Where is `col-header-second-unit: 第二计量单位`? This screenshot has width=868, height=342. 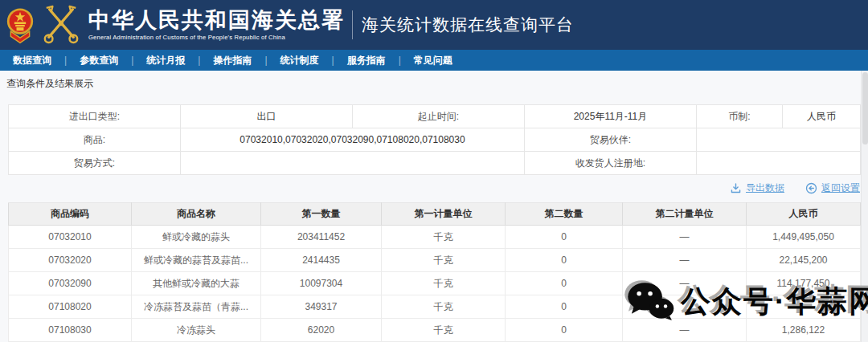 col-header-second-unit: 第二计量单位 is located at coordinates (685, 214).